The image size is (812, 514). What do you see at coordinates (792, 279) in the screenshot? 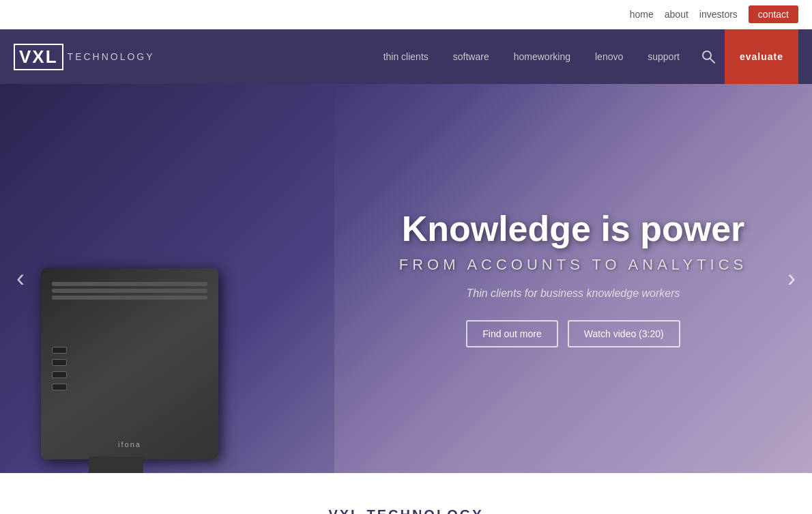
I see `next-arrow: ›` at bounding box center [792, 279].